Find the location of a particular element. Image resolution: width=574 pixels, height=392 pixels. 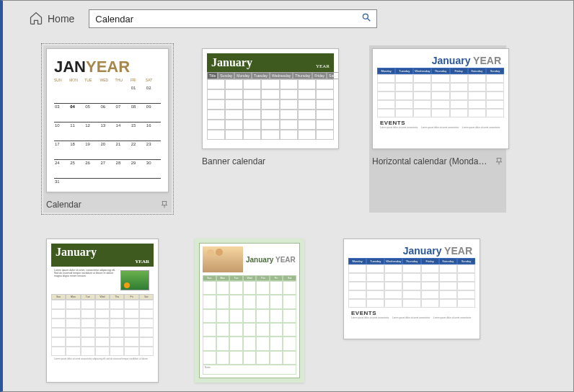

home-button: Home is located at coordinates (52, 19).